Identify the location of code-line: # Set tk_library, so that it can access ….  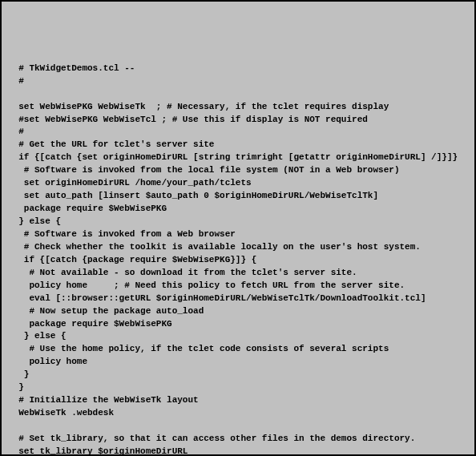
(238, 439).